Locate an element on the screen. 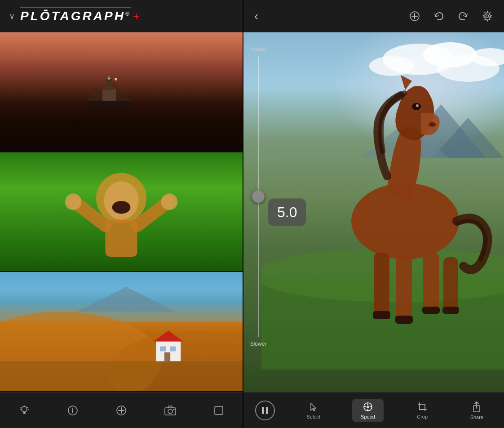 The image size is (504, 428). select-button: Select is located at coordinates (314, 410).